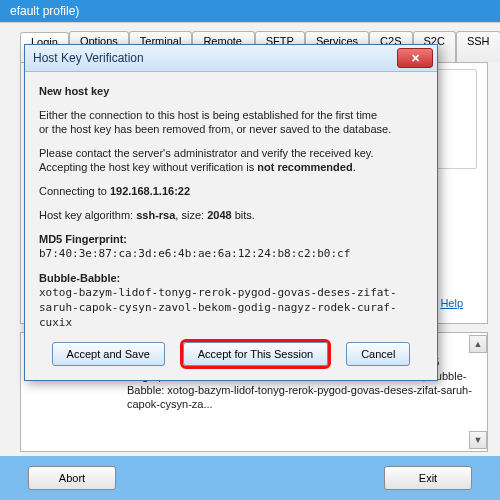 The width and height of the screenshot is (500, 500). What do you see at coordinates (354, 167) in the screenshot?
I see `dialog-p2b-post: .` at bounding box center [354, 167].